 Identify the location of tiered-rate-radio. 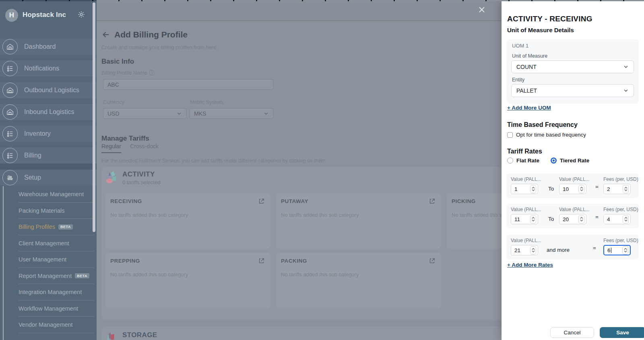
(554, 160).